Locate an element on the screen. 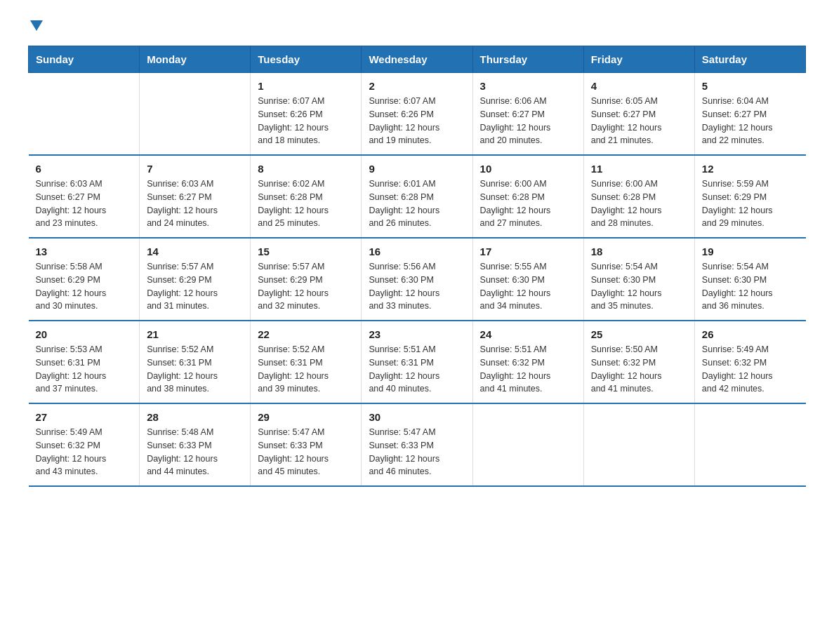 The image size is (834, 644). day-number: 18 is located at coordinates (639, 251).